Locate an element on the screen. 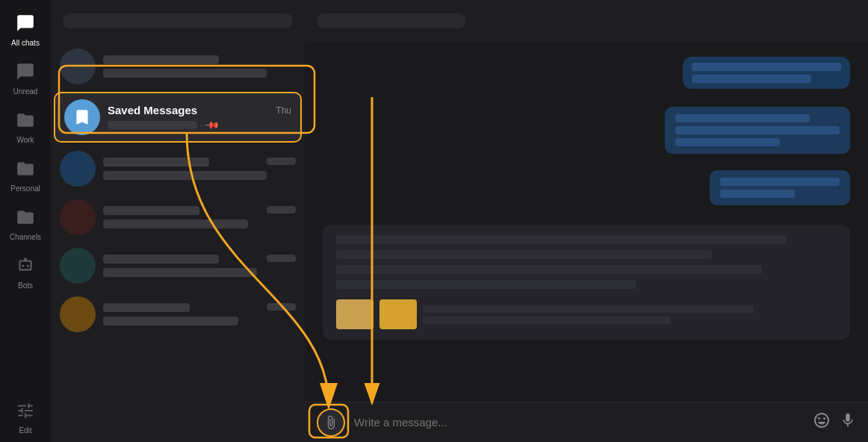  nav-item-bots: Bots is located at coordinates (25, 273).